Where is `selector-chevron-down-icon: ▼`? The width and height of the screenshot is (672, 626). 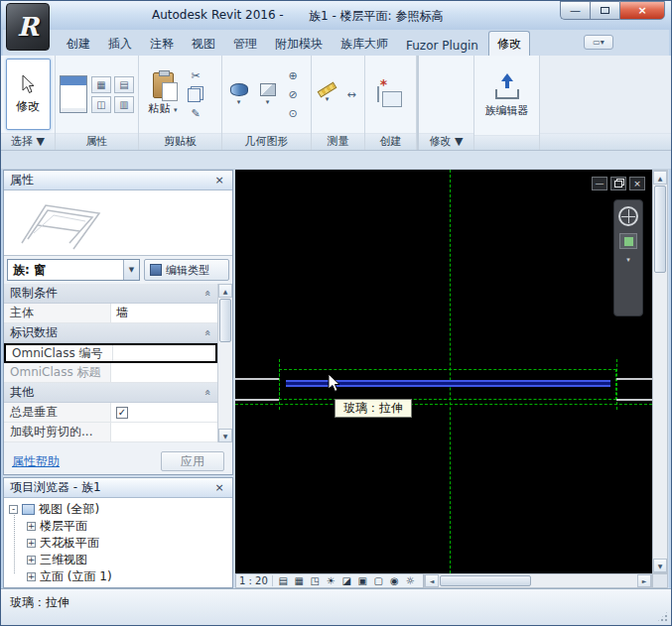
selector-chevron-down-icon: ▼ is located at coordinates (131, 270).